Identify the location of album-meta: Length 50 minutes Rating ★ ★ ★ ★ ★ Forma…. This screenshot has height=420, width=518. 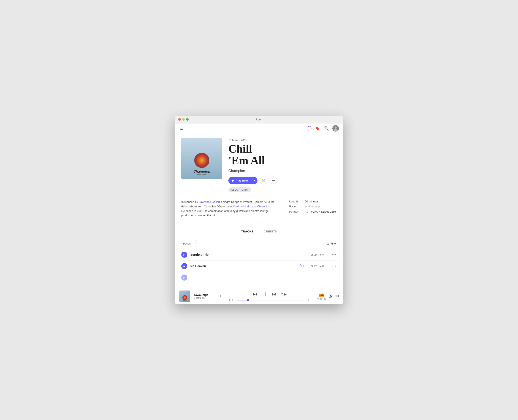
(313, 209).